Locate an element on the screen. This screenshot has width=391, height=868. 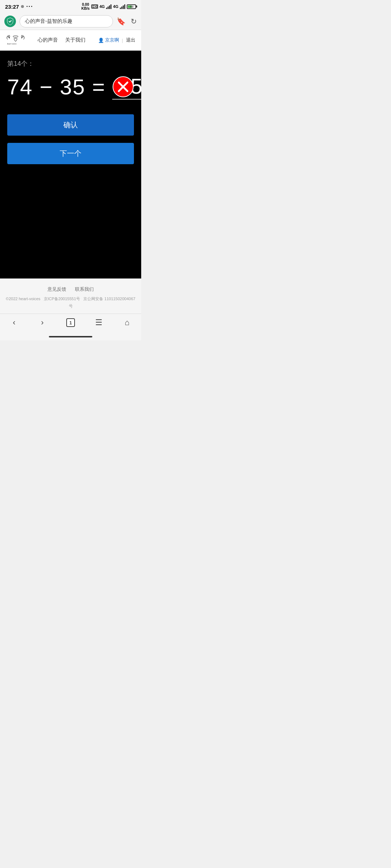
bottom-nav: ‹ › 1 ☰ ⌂ is located at coordinates (71, 323).